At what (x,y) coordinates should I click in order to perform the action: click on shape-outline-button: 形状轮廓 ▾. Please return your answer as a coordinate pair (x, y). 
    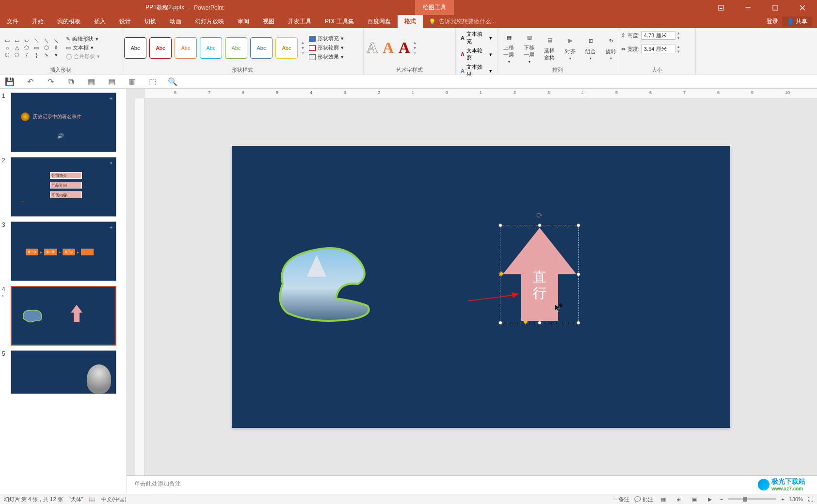
    Looking at the image, I should click on (326, 47).